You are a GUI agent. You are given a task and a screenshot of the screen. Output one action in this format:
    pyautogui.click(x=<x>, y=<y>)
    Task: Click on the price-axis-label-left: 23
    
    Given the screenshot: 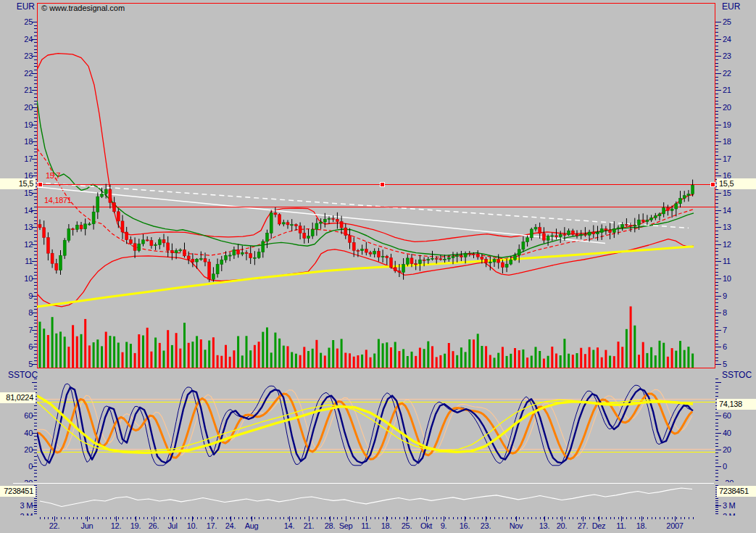 What is the action you would take?
    pyautogui.click(x=16, y=56)
    